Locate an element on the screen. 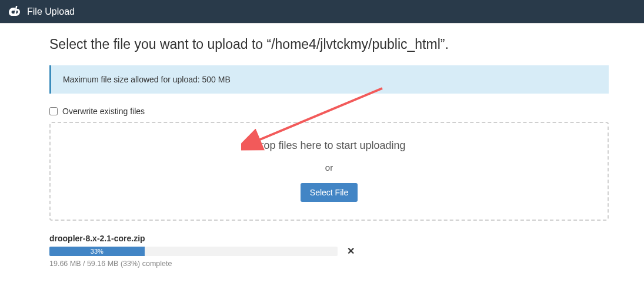 This screenshot has width=644, height=299. heading: Select the file you want to upload to “/… is located at coordinates (329, 45).